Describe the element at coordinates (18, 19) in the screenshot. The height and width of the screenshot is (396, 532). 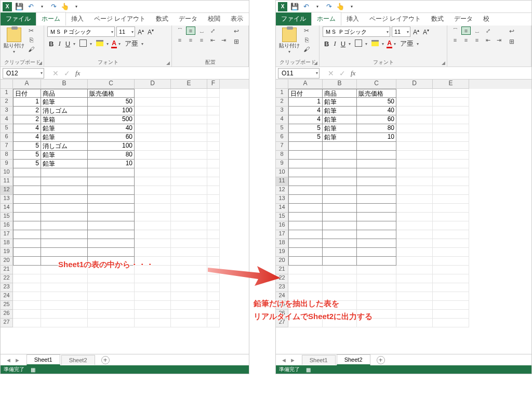
I see `tab-file: ファイル` at that location.